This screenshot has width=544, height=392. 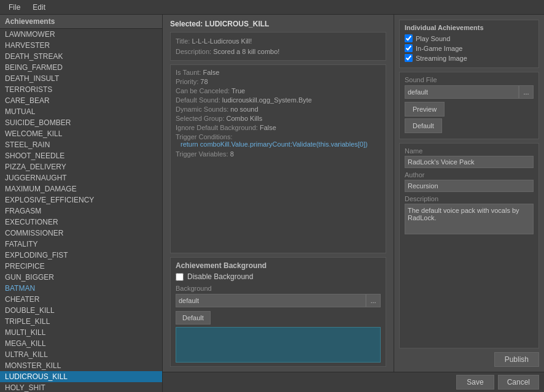 What do you see at coordinates (81, 156) in the screenshot?
I see `list-item: SHOOT_NEEDLE` at bounding box center [81, 156].